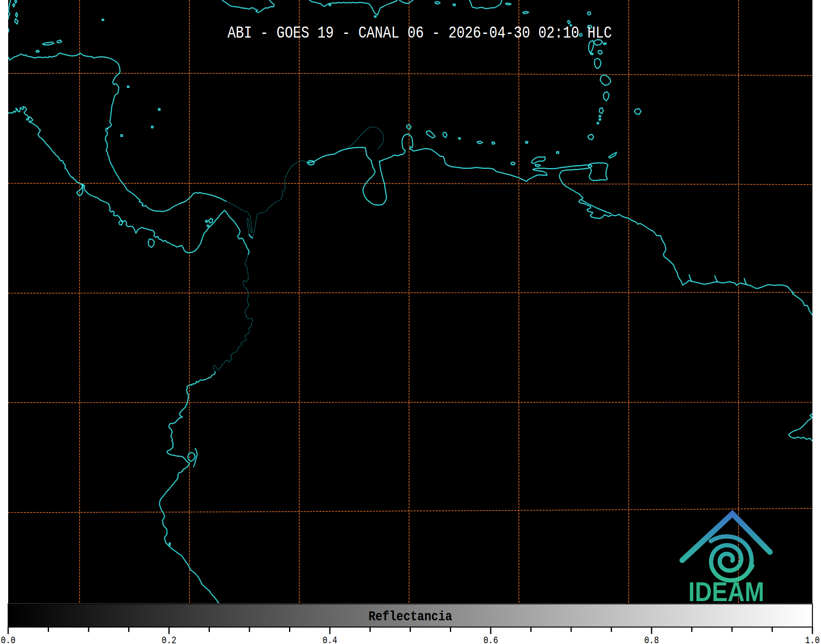  What do you see at coordinates (410, 617) in the screenshot?
I see `svg-text: Reflectancia` at bounding box center [410, 617].